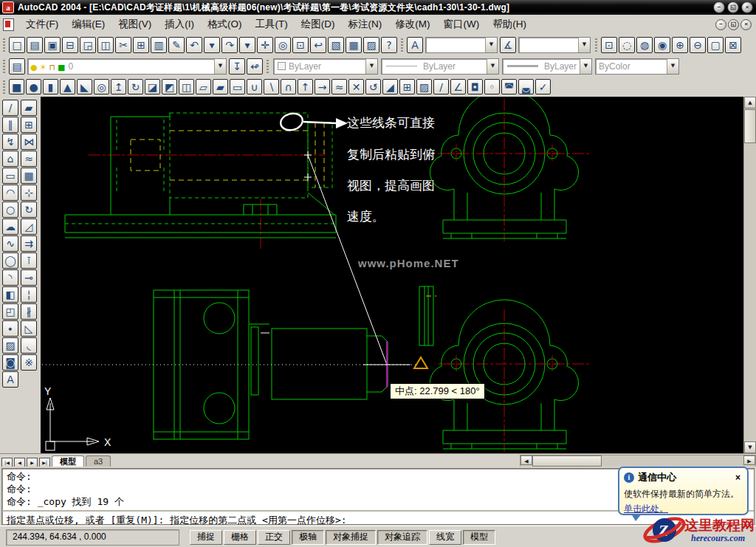 Image resolution: width=756 pixels, height=547 pixels. Describe the element at coordinates (10, 210) in the screenshot. I see `circle-button: ○` at that location.